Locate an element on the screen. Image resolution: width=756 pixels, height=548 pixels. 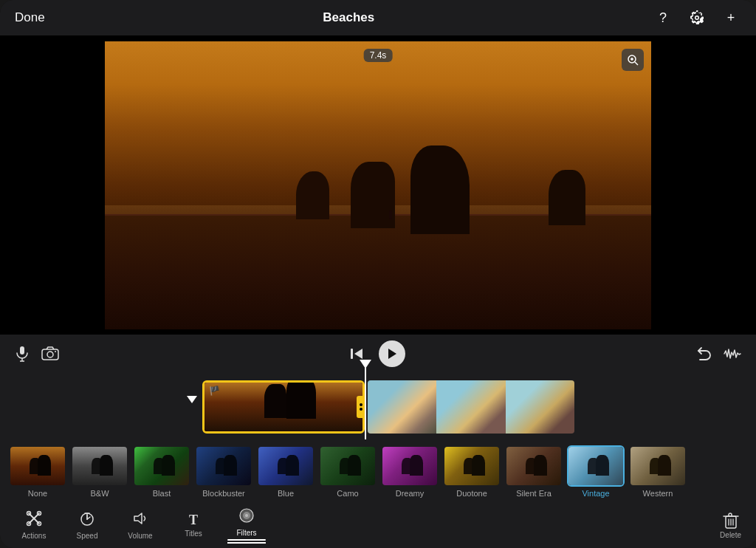
filter-thumb-duotone is located at coordinates (472, 466).